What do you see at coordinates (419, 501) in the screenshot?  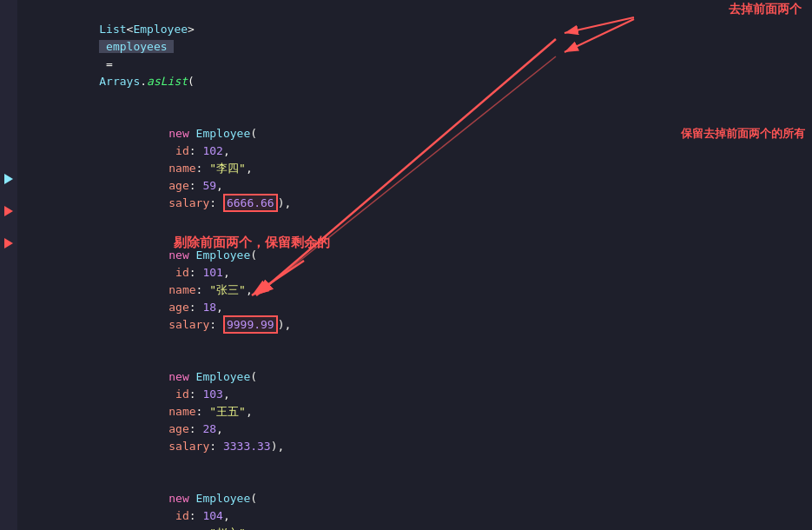 I see `code-line-5: new Employee( id: 104, name: "赵六", age: …` at bounding box center [419, 501].